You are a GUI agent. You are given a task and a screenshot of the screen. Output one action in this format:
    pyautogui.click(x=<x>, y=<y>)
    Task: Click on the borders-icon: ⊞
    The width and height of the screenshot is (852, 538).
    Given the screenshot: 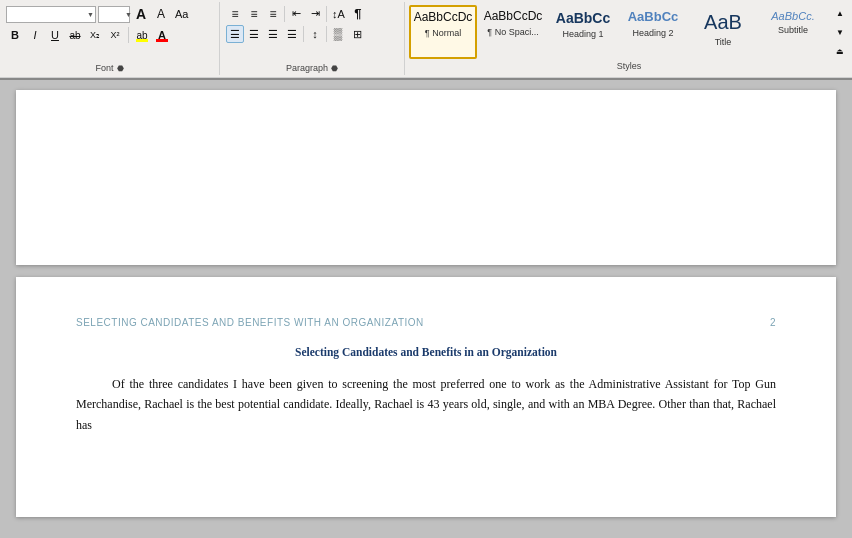 What is the action you would take?
    pyautogui.click(x=358, y=34)
    